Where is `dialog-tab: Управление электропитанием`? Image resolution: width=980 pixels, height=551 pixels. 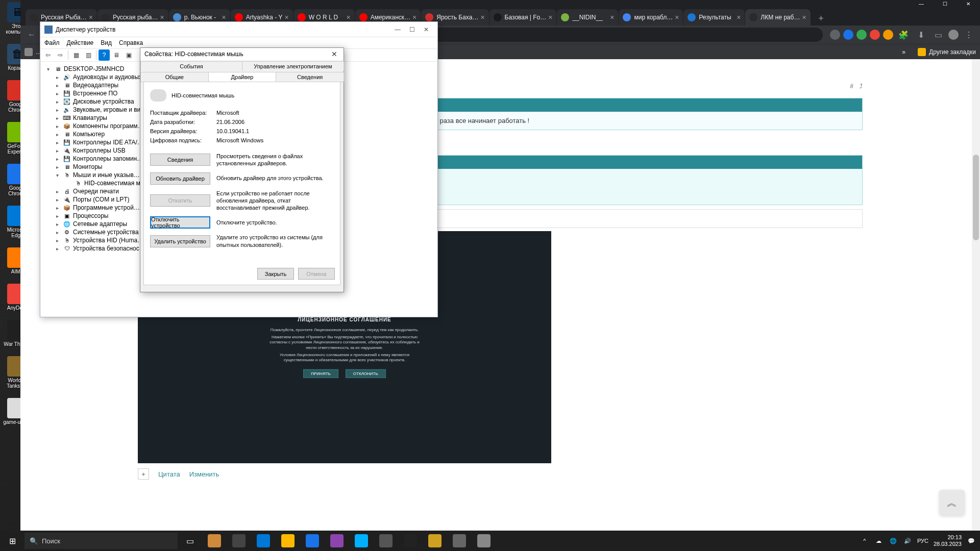 dialog-tab: Управление электропитанием is located at coordinates (293, 66).